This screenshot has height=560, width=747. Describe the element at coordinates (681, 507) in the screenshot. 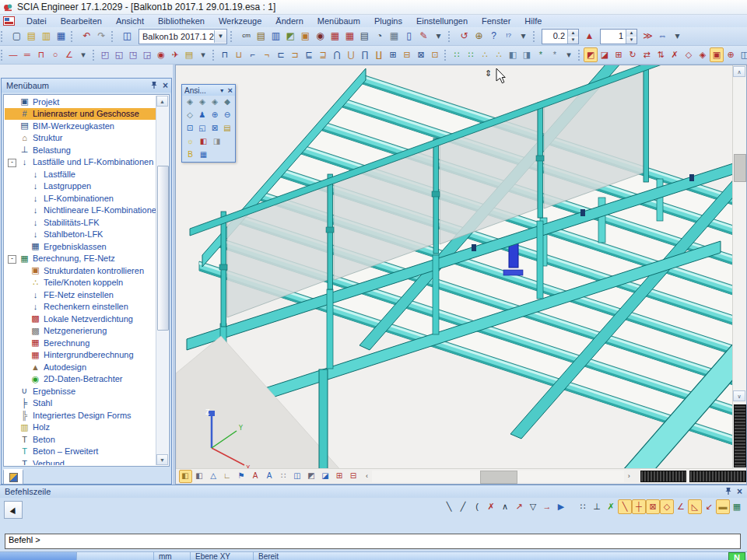

I see `snap-tangent-icon: ∠` at that location.